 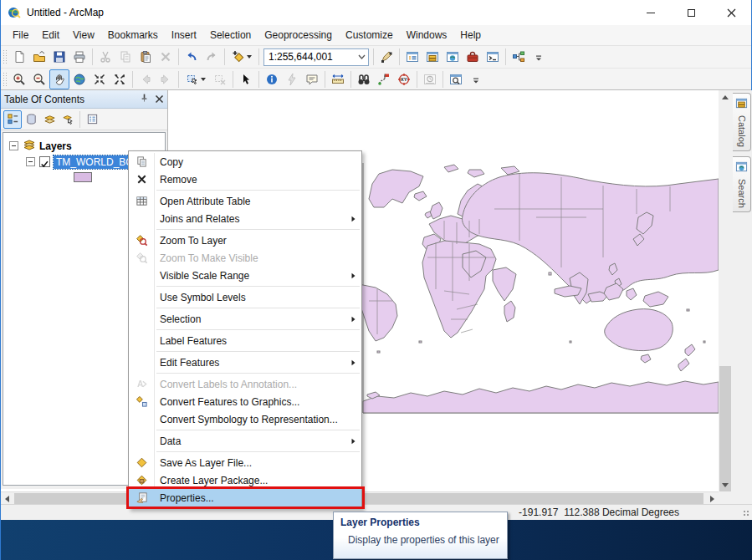 What do you see at coordinates (133, 35) in the screenshot?
I see `menu-bookmarks: Bookmarks` at bounding box center [133, 35].